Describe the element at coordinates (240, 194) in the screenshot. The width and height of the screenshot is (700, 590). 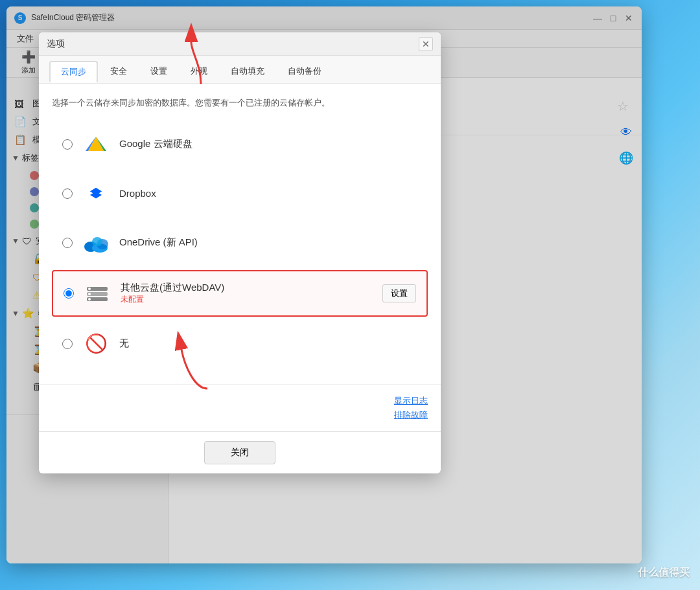
I see `cloud-option-dropbox: Dropbox` at that location.